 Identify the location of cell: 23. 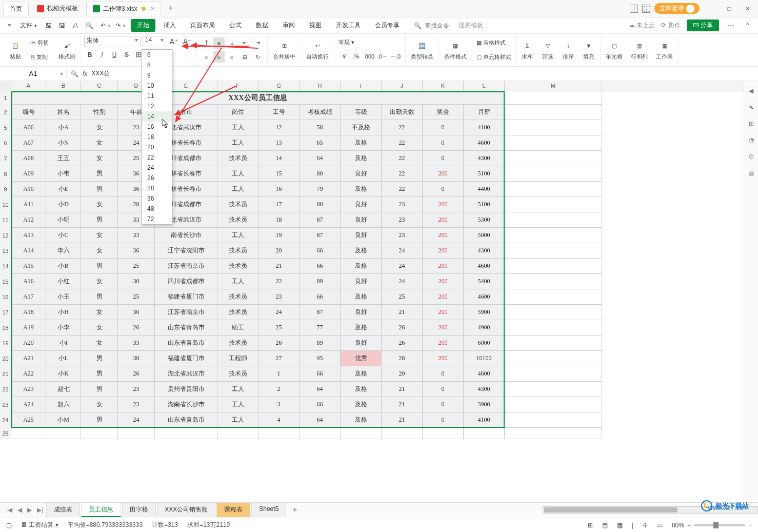
(136, 389).